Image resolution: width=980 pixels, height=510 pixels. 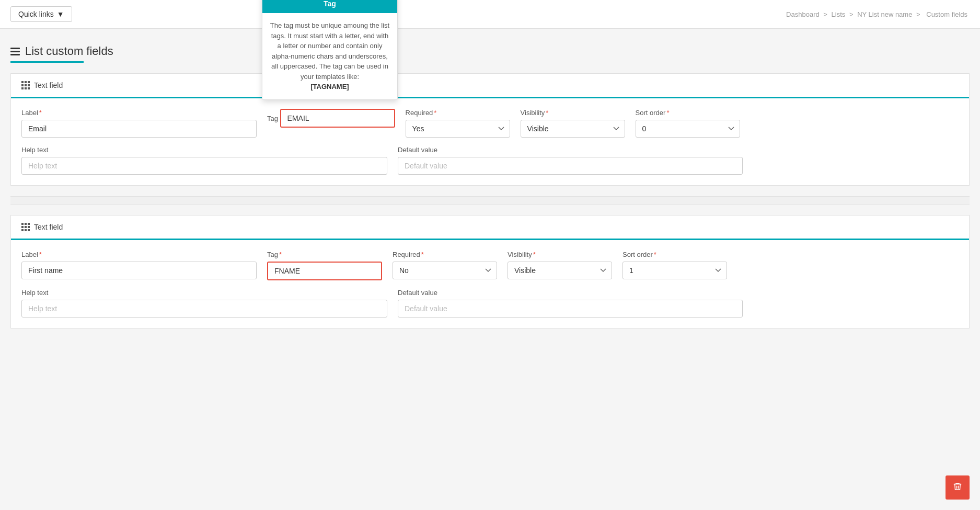 I want to click on tooltip-body: The tag must be unique amoung the list t…, so click(x=330, y=56).